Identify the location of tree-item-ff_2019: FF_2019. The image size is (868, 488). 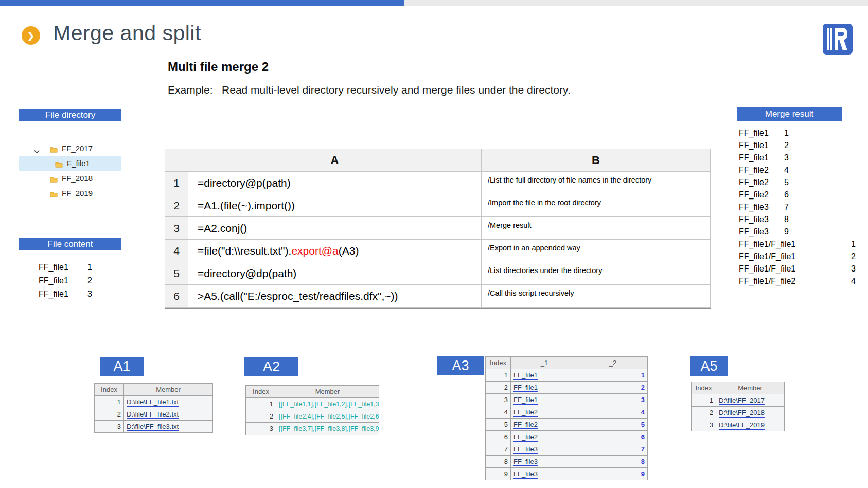
(70, 193).